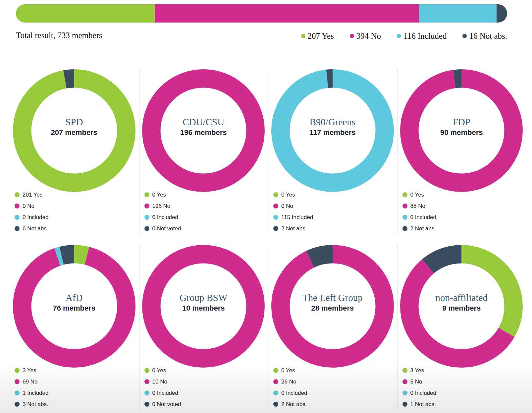 The width and height of the screenshot is (532, 413). What do you see at coordinates (30, 382) in the screenshot?
I see `legend-label: 69 No` at bounding box center [30, 382].